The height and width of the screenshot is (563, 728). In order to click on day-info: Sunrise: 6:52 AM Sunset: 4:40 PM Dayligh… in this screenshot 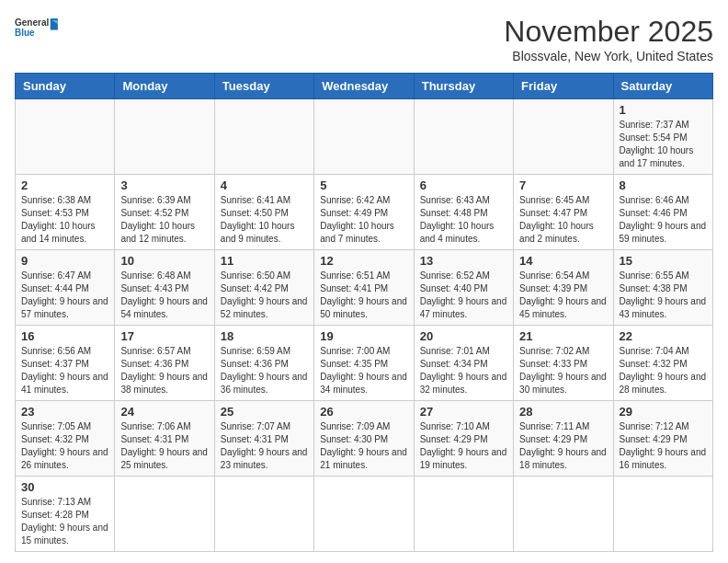, I will do `click(463, 295)`.